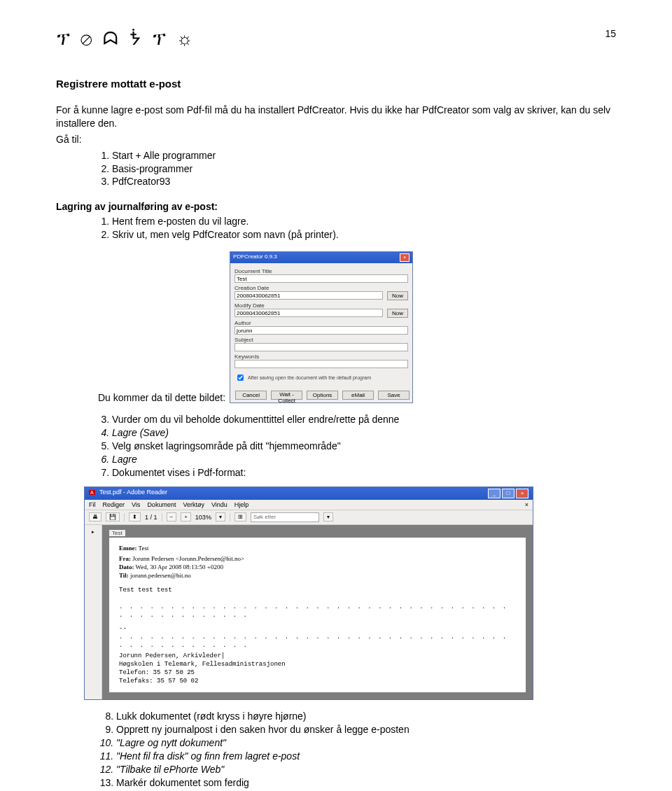  I want to click on sidebar-tabs: ▸, so click(94, 612).